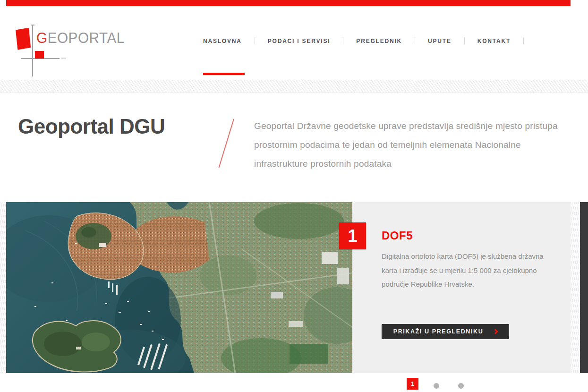 This screenshot has width=588, height=392. I want to click on map-texture-left-edge, so click(3, 288).